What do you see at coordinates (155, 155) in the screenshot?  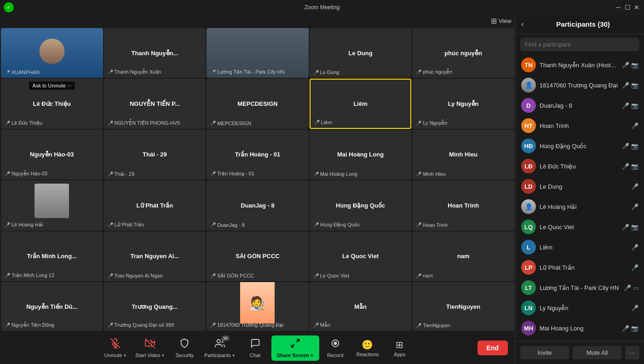 I see `video-cell-thai: Thái - 29 🎤 Thái - 29` at bounding box center [155, 155].